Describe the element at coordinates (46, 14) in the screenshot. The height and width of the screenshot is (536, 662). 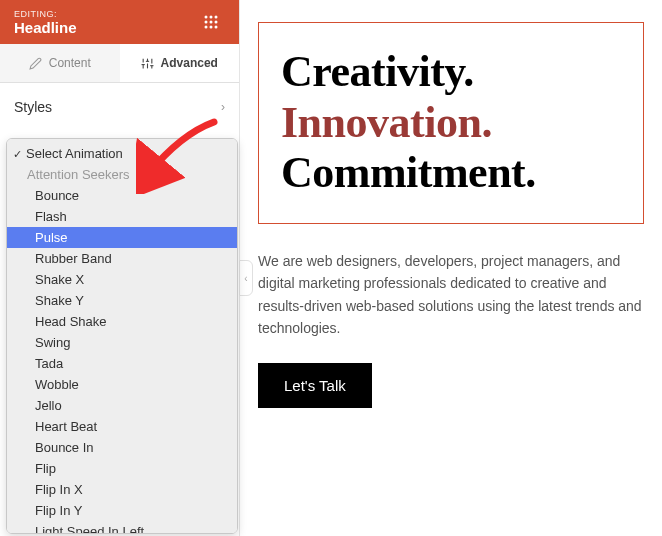
I see `editing-label: EDITING:` at that location.